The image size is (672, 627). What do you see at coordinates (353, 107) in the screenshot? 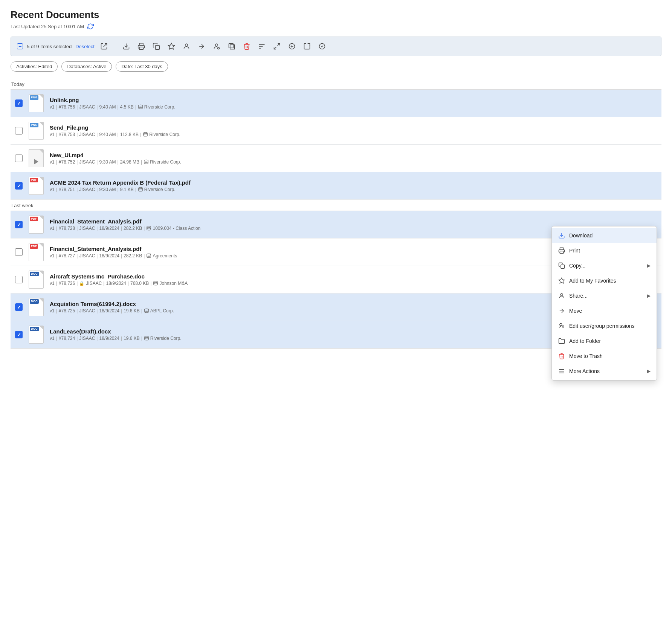
I see `doc-meta-1: v1 | #78,756 | JISAAC | 9:40 AM | 4.5 KB…` at bounding box center [353, 107].